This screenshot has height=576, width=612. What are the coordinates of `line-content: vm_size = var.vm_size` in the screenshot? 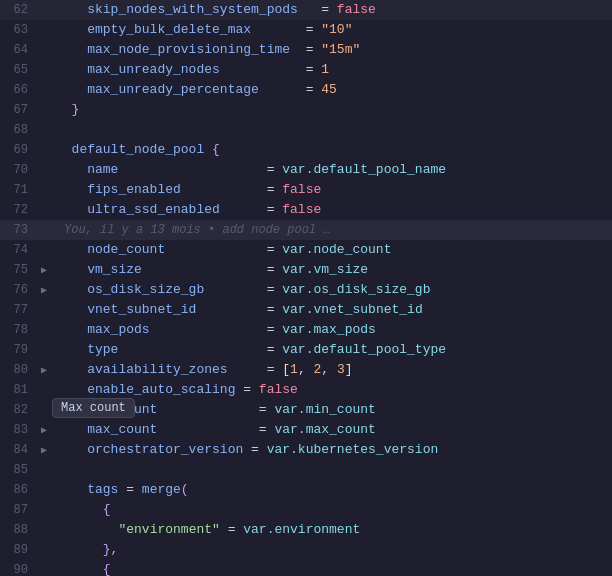 It's located at (332, 270).